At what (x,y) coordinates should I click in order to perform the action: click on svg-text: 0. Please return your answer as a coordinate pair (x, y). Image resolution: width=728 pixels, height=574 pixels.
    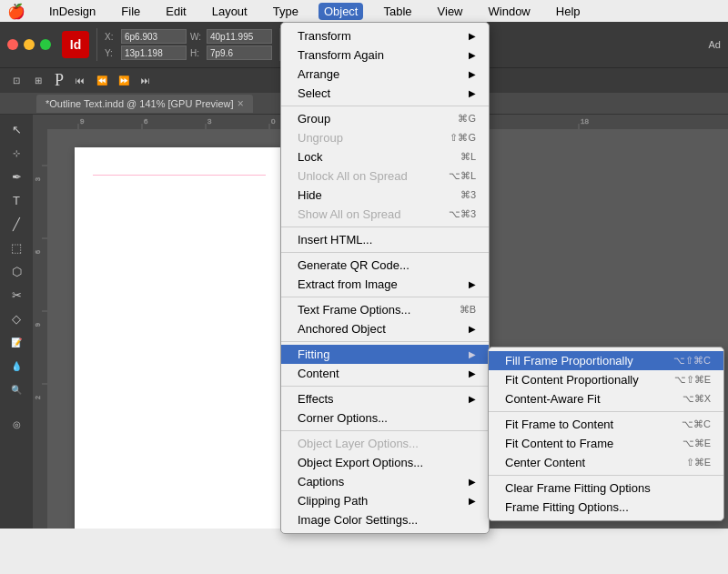
    Looking at the image, I should click on (273, 122).